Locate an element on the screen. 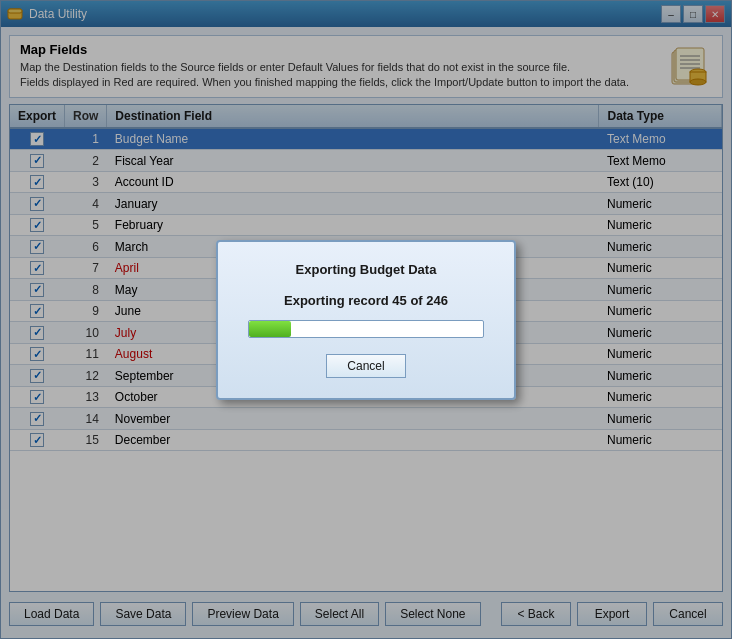 Image resolution: width=732 pixels, height=639 pixels. modal-title: Exporting Budget Data is located at coordinates (366, 270).